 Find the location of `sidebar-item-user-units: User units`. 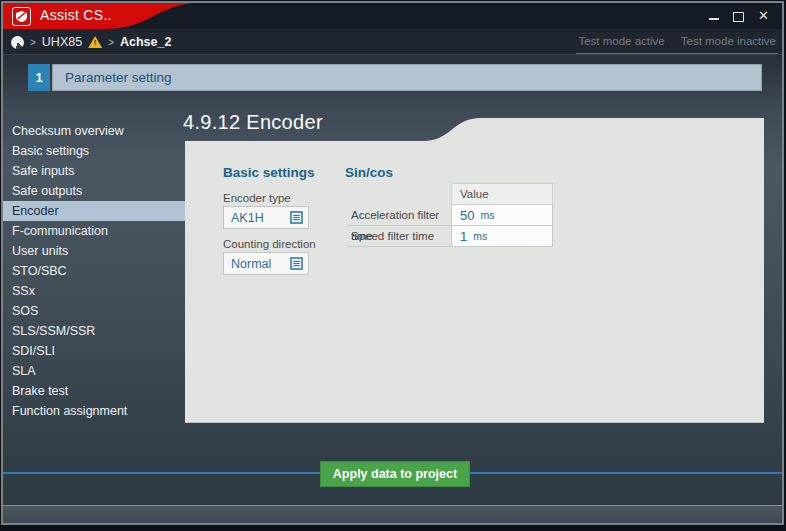

sidebar-item-user-units: User units is located at coordinates (94, 251).